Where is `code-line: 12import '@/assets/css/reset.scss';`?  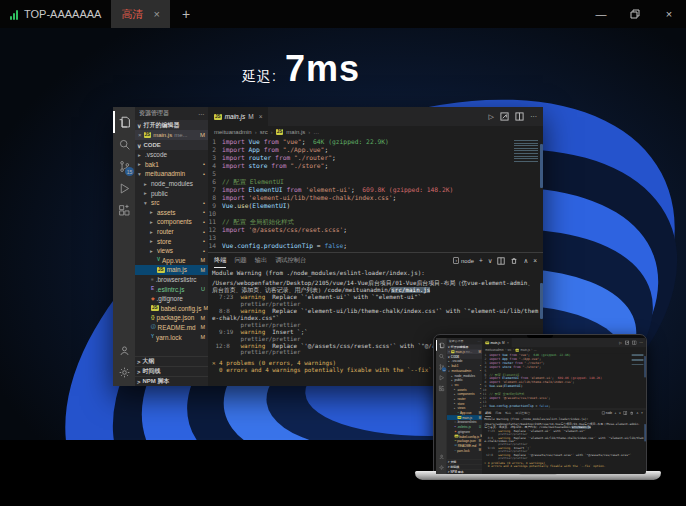 code-line: 12import '@/assets/css/reset.scss'; is located at coordinates (376, 230).